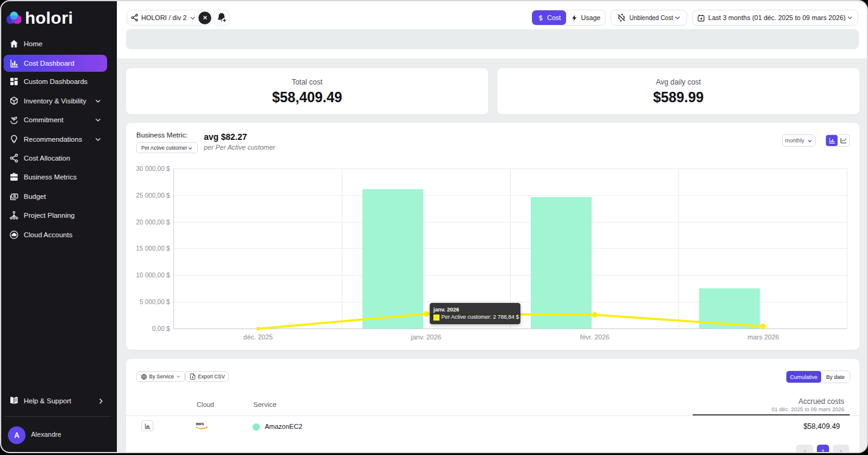 Image resolution: width=868 pixels, height=455 pixels. Describe the element at coordinates (763, 337) in the screenshot. I see `svg-text: mars 2026` at that location.